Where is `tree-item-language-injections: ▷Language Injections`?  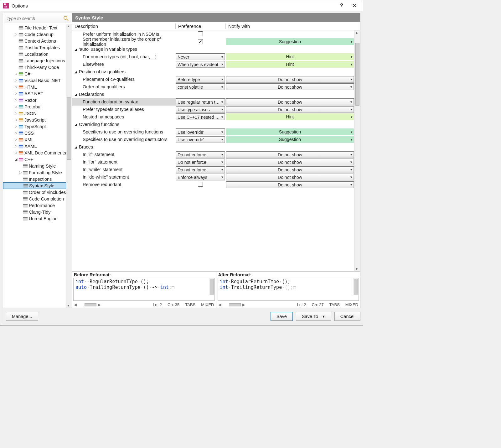
tree-item-language-injections: ▷Language Injections is located at coordinates (34, 61).